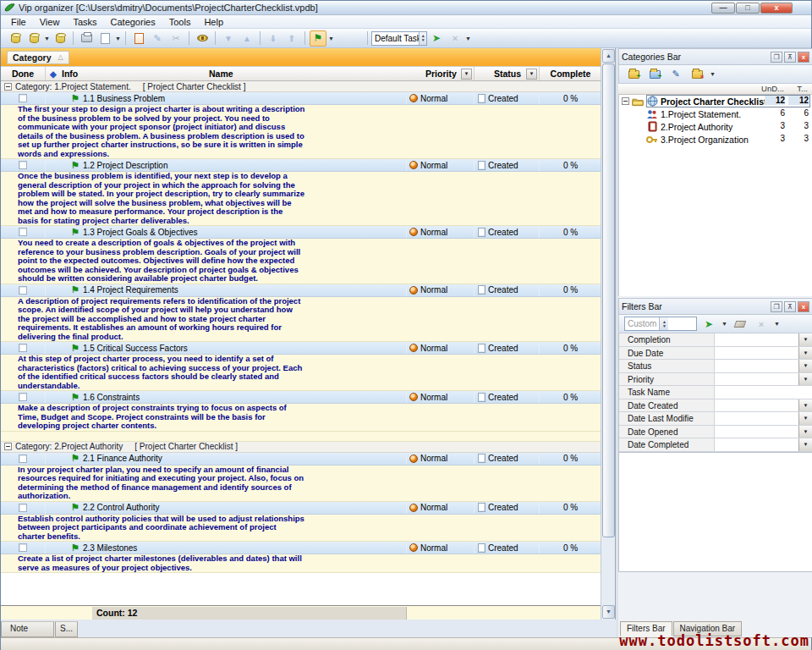 The image size is (812, 650). Describe the element at coordinates (118, 39) in the screenshot. I see `print-dropdown: ▼` at that location.